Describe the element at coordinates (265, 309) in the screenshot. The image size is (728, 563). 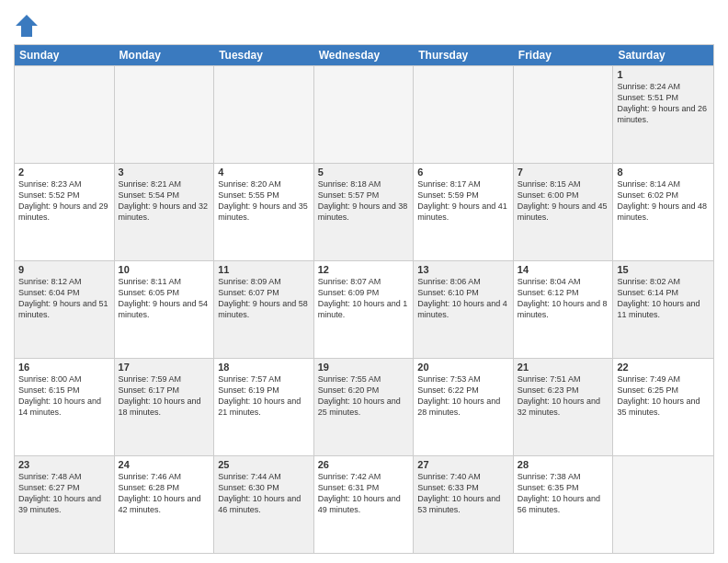
I see `calendar-cell: 11Sunrise: 8:09 AM Sunset: 6:07 PM Dayli…` at that location.